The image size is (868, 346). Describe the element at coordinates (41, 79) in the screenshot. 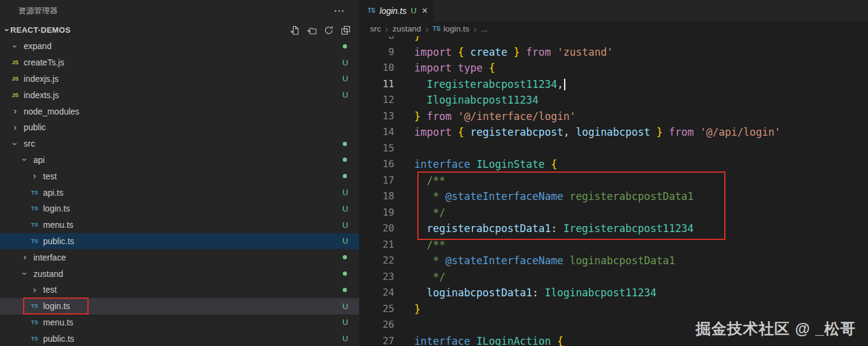

I see `tree-item-label: indexjs.js` at that location.